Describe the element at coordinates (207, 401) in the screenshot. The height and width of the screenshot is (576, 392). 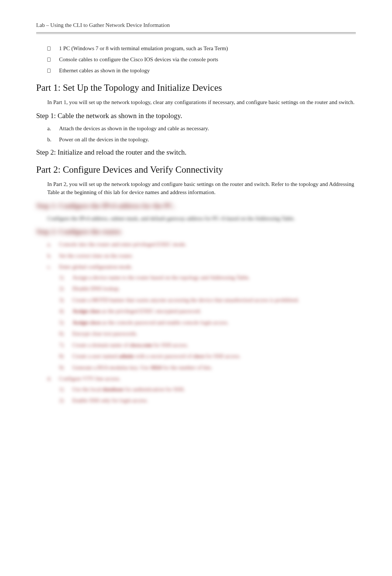
I see `list-item: 2)Enable SSH only for login access.` at that location.